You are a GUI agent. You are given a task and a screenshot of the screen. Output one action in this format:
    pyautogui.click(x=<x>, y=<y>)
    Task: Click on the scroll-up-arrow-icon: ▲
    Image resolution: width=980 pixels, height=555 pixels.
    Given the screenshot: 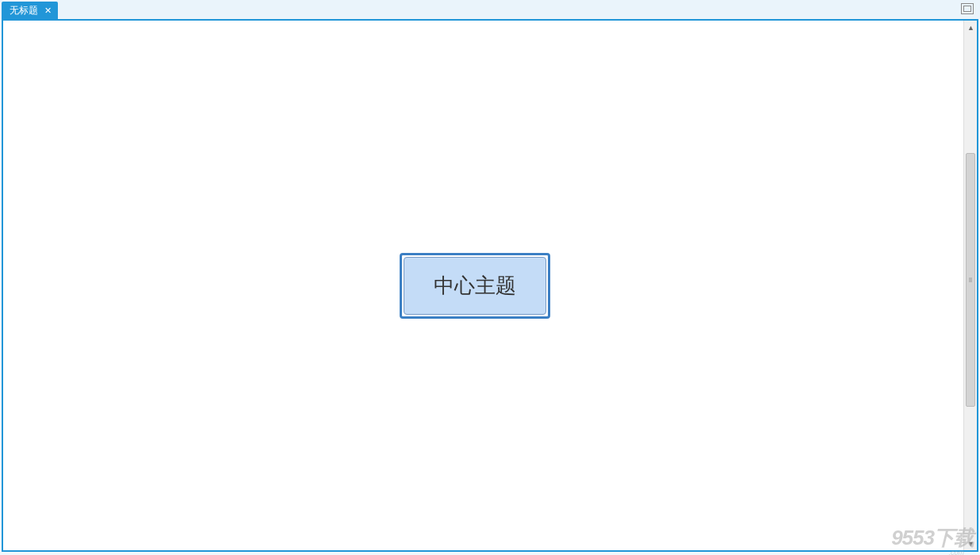 What is the action you would take?
    pyautogui.click(x=970, y=27)
    